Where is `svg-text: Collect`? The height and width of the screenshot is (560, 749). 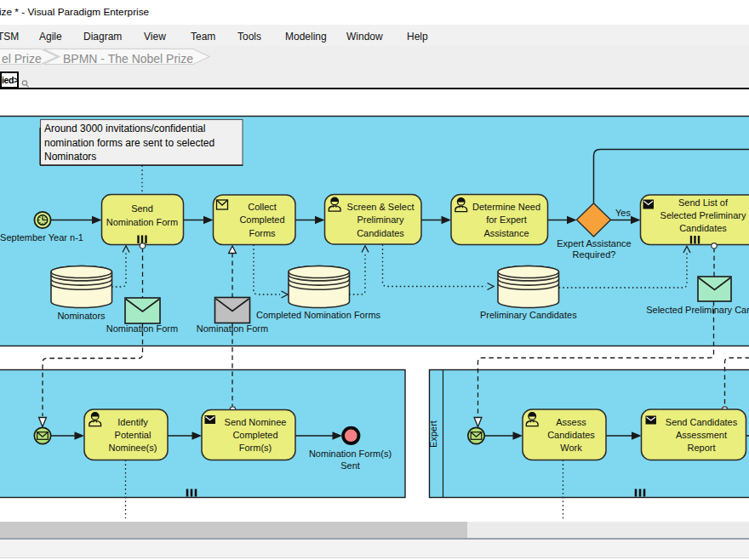 svg-text: Collect is located at coordinates (262, 207).